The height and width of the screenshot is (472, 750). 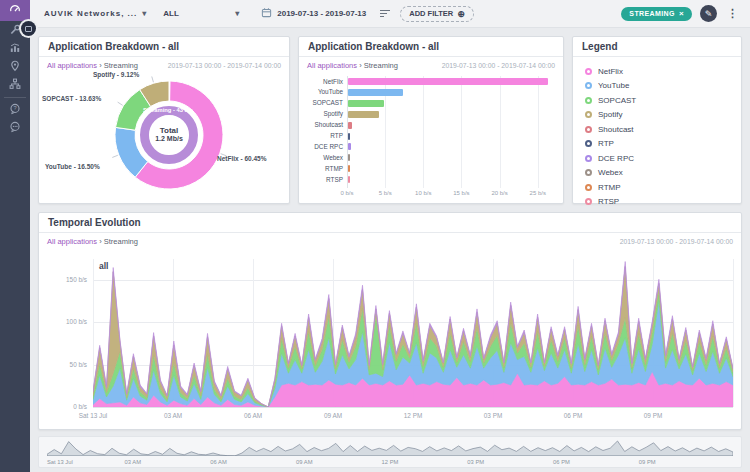 What do you see at coordinates (321, 146) in the screenshot?
I see `bar-label-dce-rpc: DCE RPC` at bounding box center [321, 146].